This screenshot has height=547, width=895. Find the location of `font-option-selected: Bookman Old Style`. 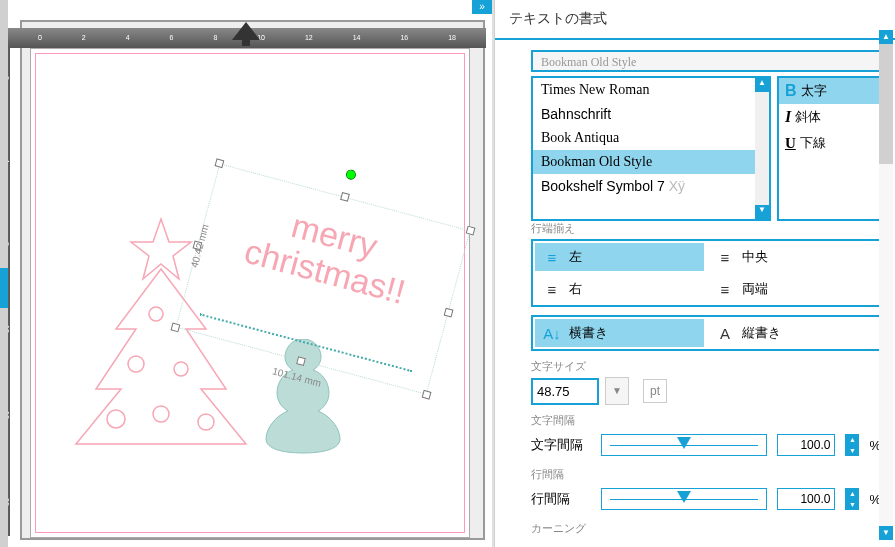

font-option-selected: Bookman Old Style is located at coordinates (651, 162).